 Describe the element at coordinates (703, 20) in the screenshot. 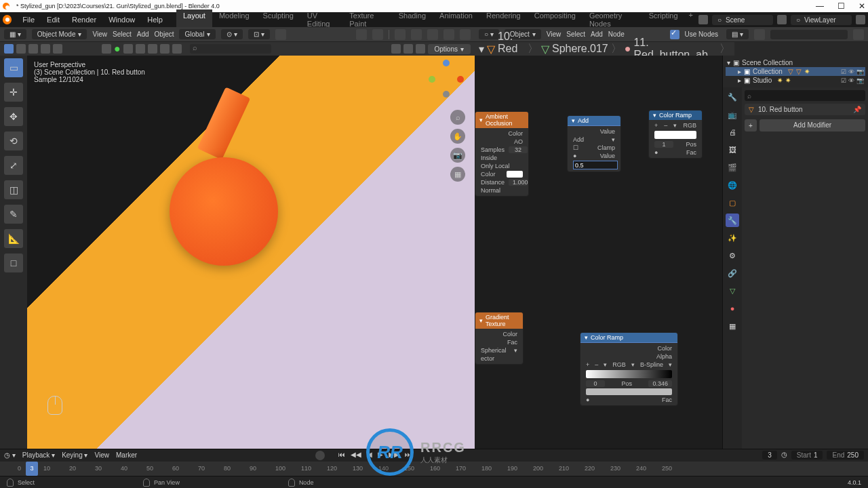

I see `scene-icon` at that location.